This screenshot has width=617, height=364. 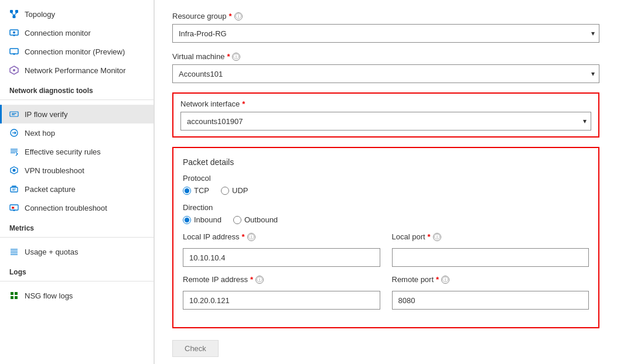 I want to click on sidebar-item-ip-flow-verify-label: IP flow verify, so click(x=46, y=115).